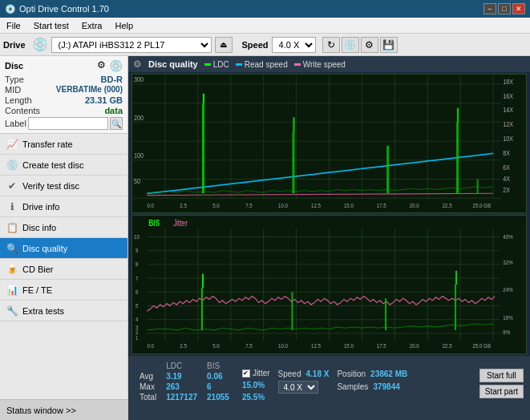 The height and width of the screenshot is (420, 530). I want to click on jitter-checkbox: ✔, so click(246, 374).